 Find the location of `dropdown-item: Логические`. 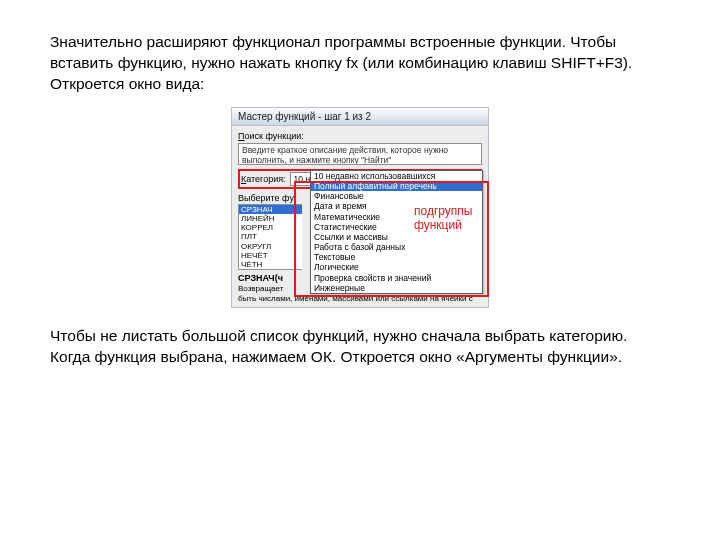

dropdown-item: Логические is located at coordinates (396, 267).